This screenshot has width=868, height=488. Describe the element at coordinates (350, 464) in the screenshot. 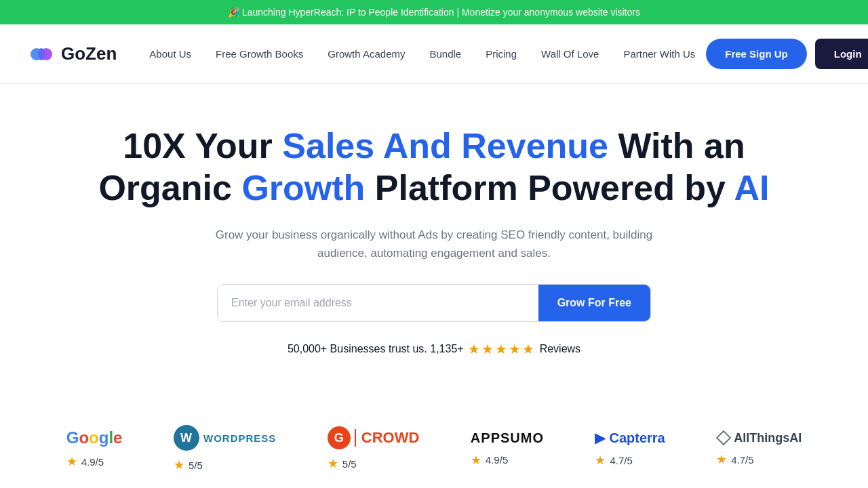

I see `g2-rating-value: 5/5` at that location.